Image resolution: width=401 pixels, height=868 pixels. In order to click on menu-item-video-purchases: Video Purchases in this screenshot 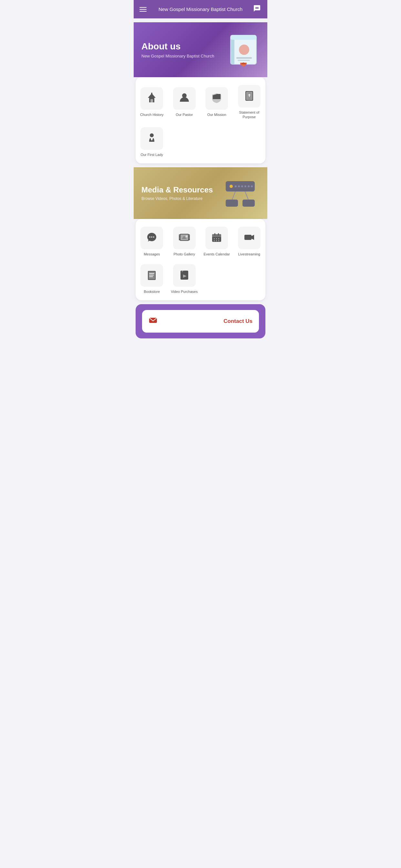, I will do `click(185, 278)`.